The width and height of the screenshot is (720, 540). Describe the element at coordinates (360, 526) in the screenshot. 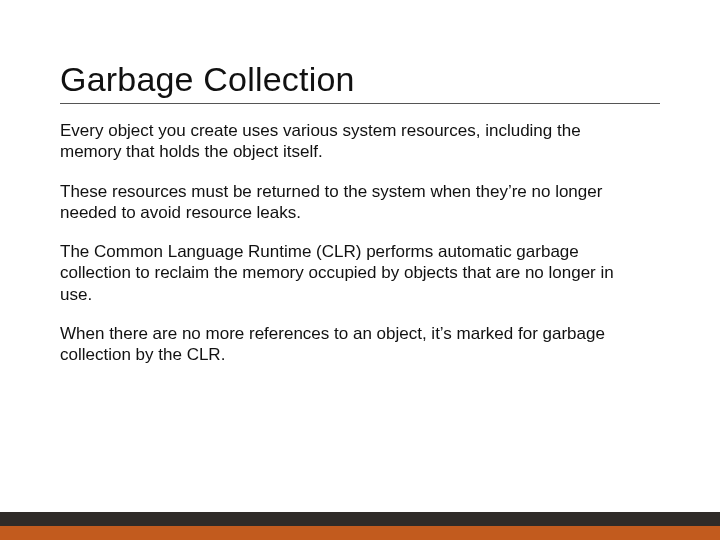

I see `slide-footer` at that location.